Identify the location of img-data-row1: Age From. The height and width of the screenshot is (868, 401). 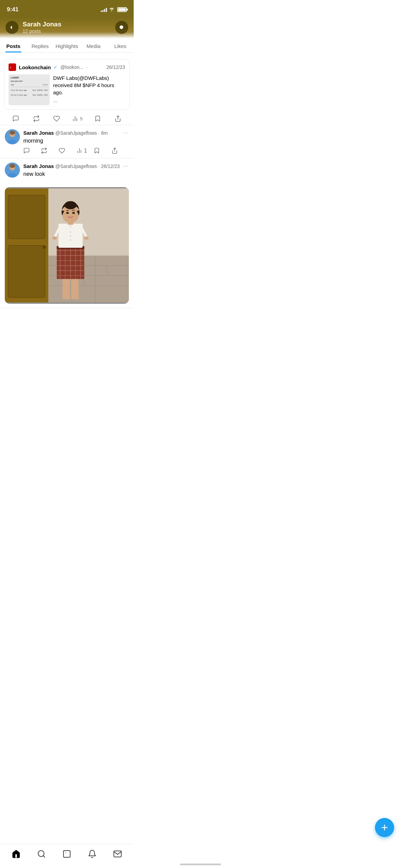
(29, 85).